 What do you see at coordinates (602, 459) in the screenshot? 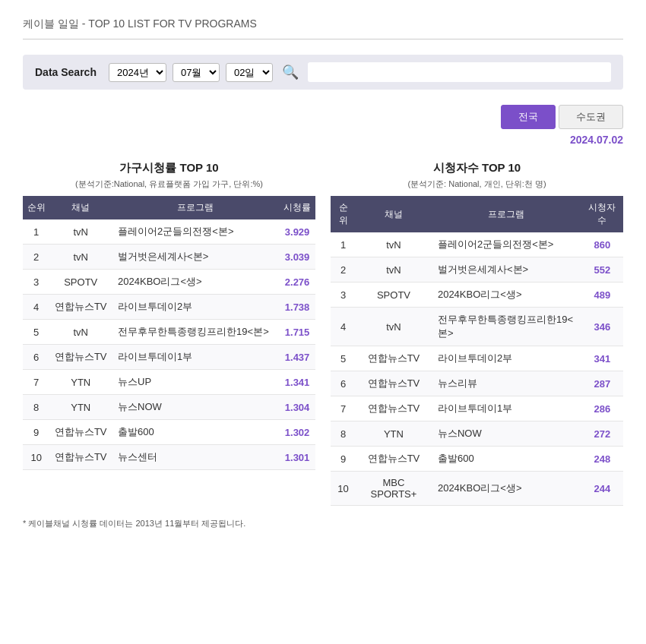
I see `viewers-cell: 248` at bounding box center [602, 459].